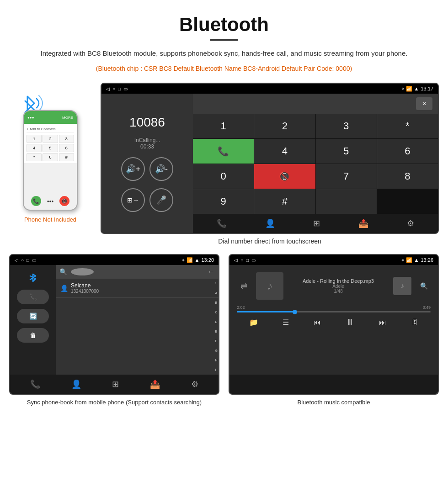  Describe the element at coordinates (408, 151) in the screenshot. I see `key-6: 6` at that location.